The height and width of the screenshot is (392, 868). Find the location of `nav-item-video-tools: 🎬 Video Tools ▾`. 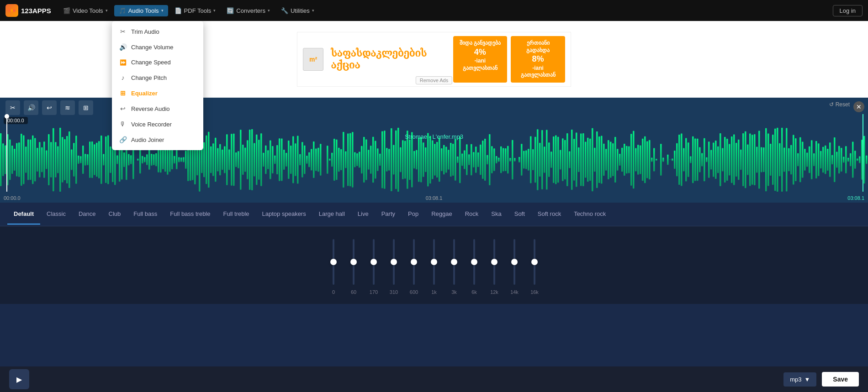

nav-item-video-tools: 🎬 Video Tools ▾ is located at coordinates (85, 11).